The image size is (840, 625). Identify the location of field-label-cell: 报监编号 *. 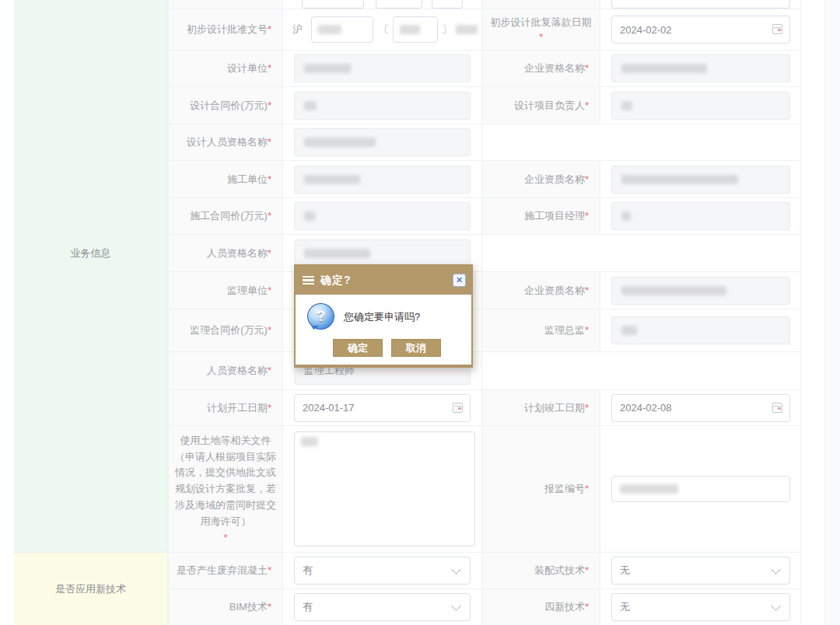
(541, 489).